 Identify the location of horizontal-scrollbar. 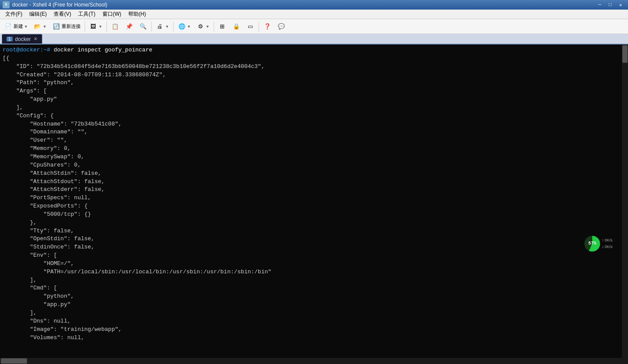
(311, 361).